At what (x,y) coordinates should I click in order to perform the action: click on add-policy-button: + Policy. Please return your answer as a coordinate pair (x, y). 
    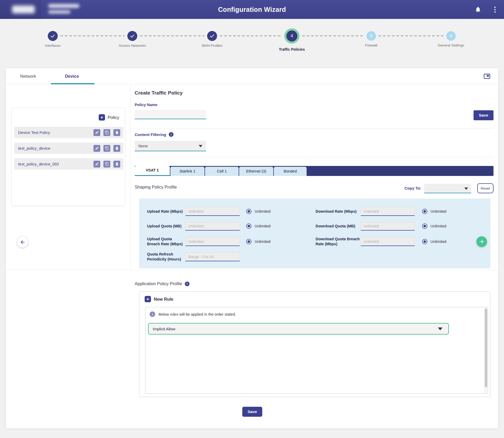
    Looking at the image, I should click on (109, 117).